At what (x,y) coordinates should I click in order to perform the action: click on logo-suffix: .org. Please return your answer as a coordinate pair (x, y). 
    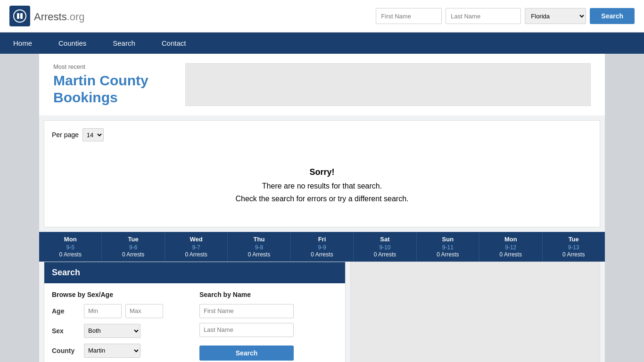
    Looking at the image, I should click on (76, 17).